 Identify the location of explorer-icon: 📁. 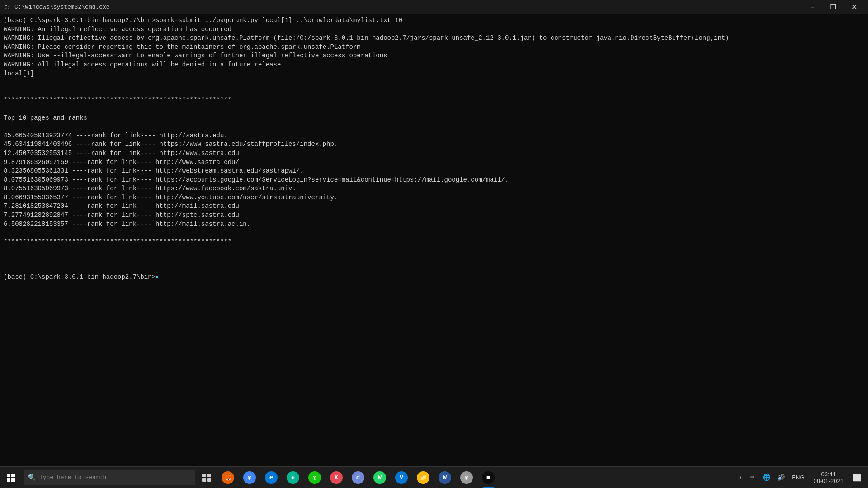
(423, 478).